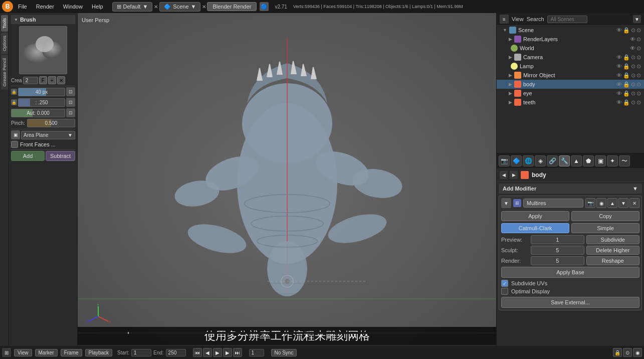 The image size is (644, 359). I want to click on plane-dropdown: Area Plane ▼, so click(48, 135).